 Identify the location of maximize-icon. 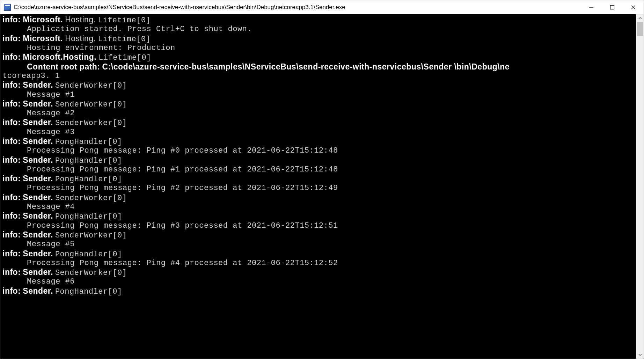
(612, 7).